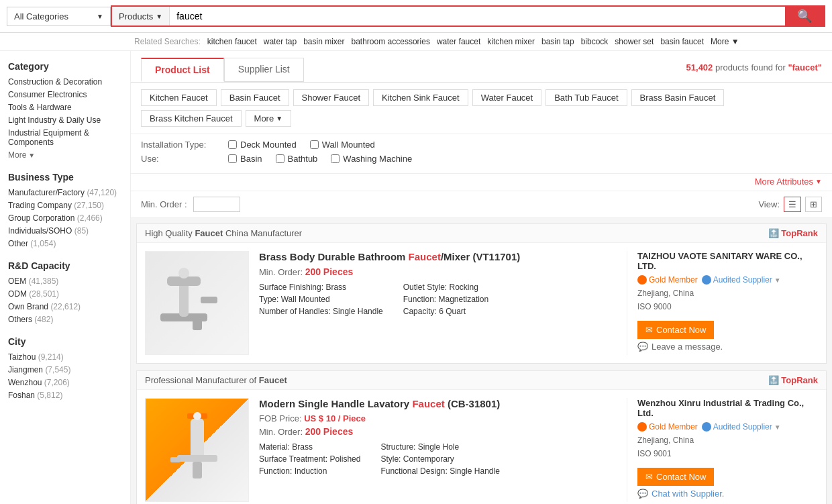 The width and height of the screenshot is (832, 504). Describe the element at coordinates (65, 231) in the screenshot. I see `sidebar-item-individuals: Individuals/SOHO (85)` at that location.